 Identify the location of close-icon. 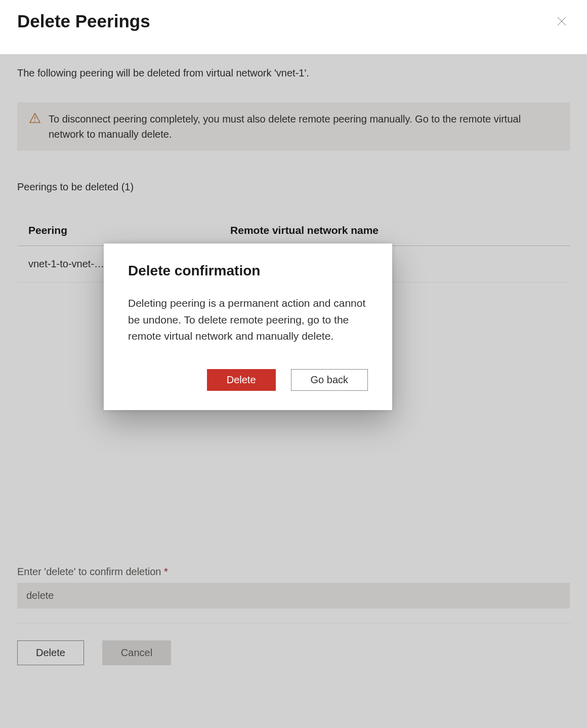
(562, 21).